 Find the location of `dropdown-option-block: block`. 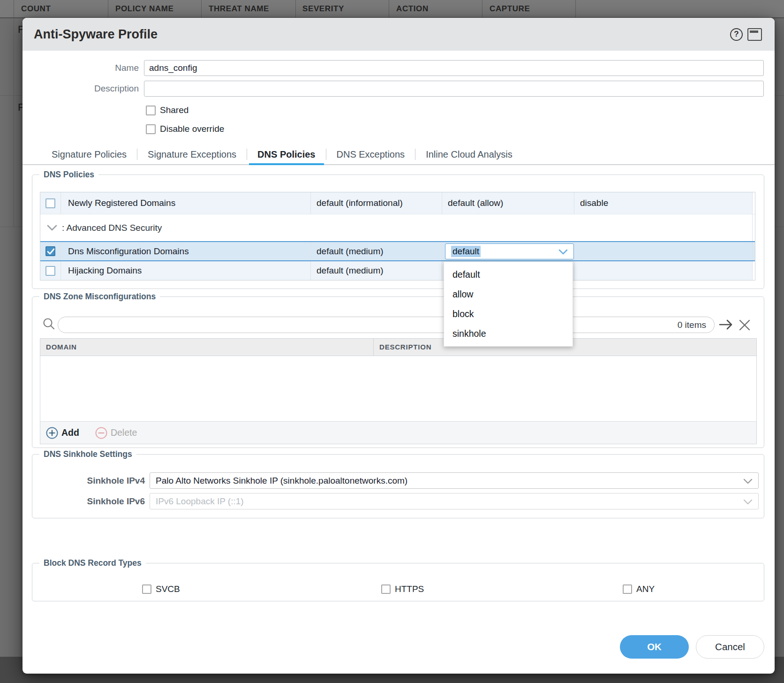

dropdown-option-block: block is located at coordinates (508, 314).